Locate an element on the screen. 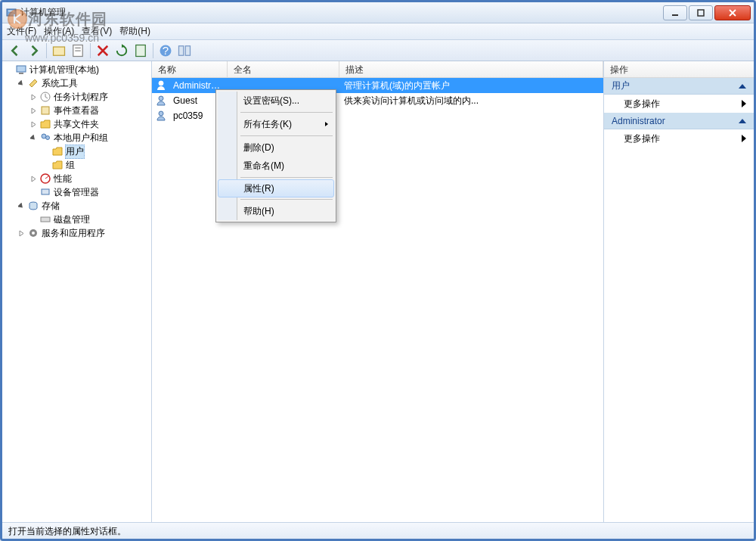 This screenshot has width=756, height=541. tree-device-manager: 设备管理器 is located at coordinates (89, 192).